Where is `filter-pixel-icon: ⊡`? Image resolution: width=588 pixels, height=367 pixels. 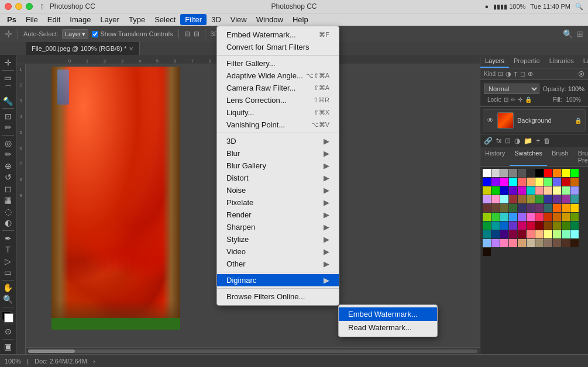 filter-pixel-icon: ⊡ is located at coordinates (501, 74).